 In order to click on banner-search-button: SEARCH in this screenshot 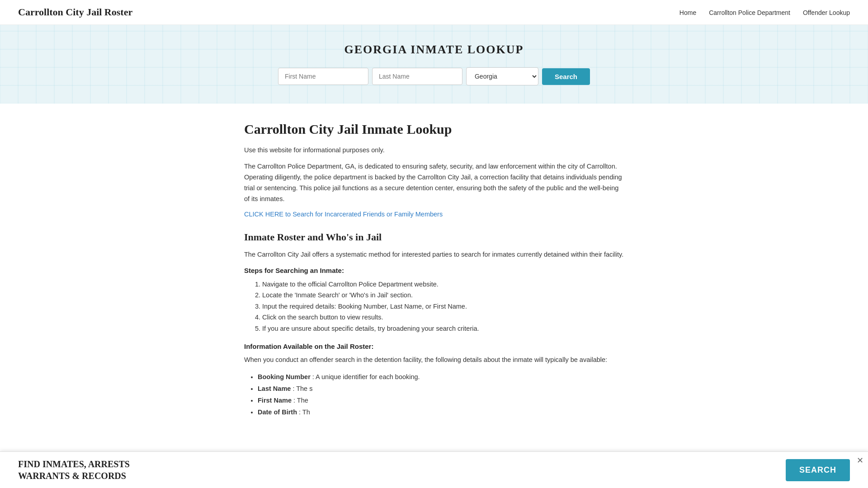, I will do `click(818, 464)`.